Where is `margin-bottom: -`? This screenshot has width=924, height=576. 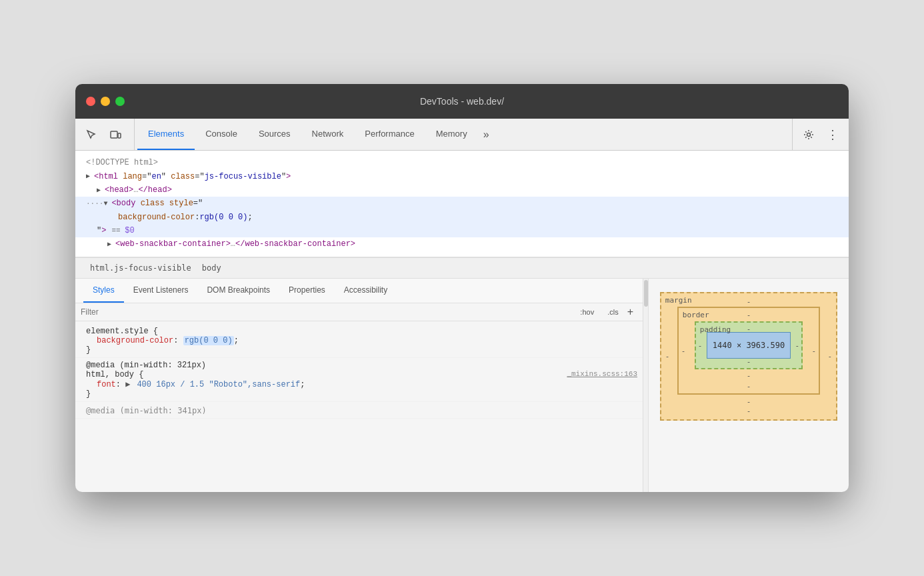
margin-bottom: - is located at coordinates (749, 411).